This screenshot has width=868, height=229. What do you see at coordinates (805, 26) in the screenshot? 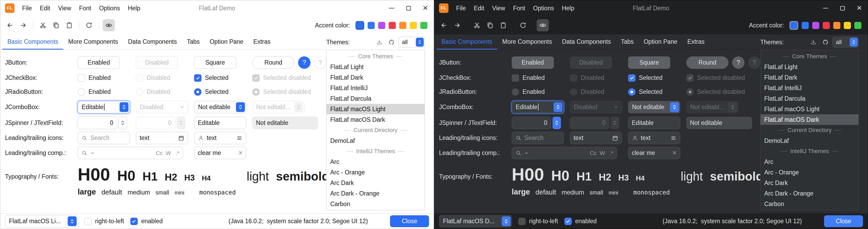
I see `accent-swatch-blue` at bounding box center [805, 26].